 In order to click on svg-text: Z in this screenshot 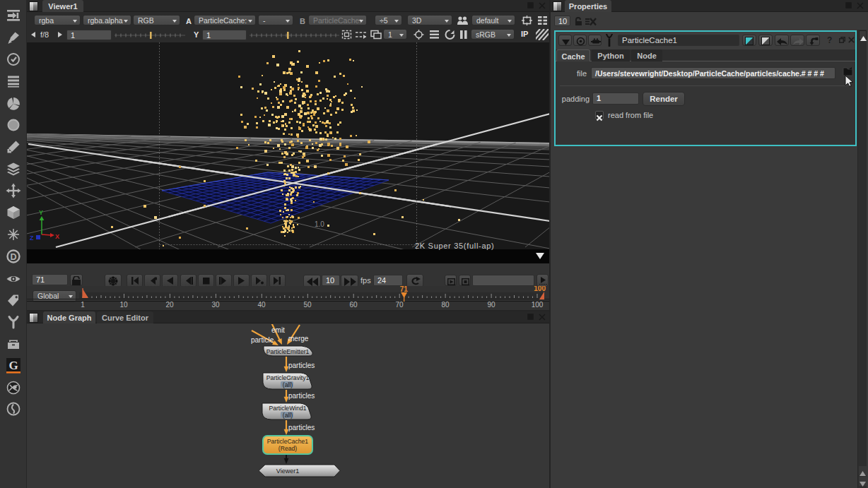, I will do `click(32, 238)`.